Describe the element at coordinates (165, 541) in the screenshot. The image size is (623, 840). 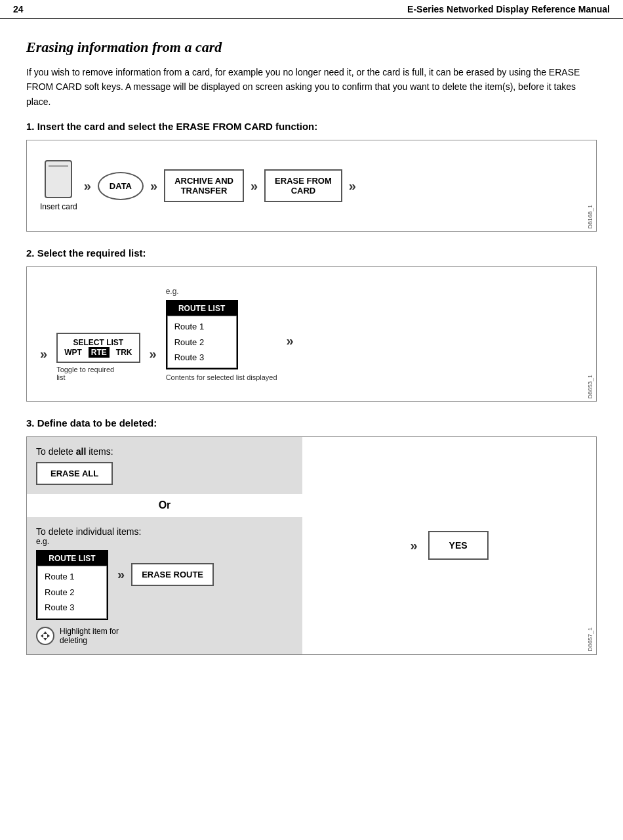
I see `eg-label-step3: e.g.` at that location.